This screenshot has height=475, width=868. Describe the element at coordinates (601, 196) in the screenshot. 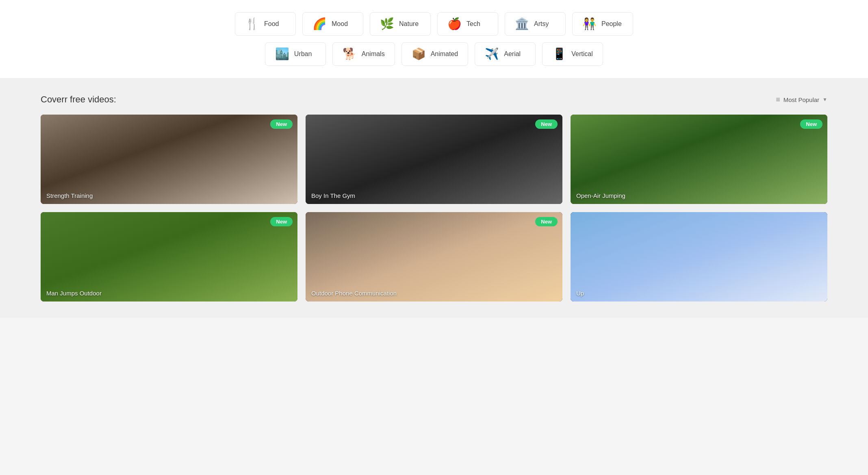

I see `video-title-open-air-jumping: Open-Air Jumping` at that location.